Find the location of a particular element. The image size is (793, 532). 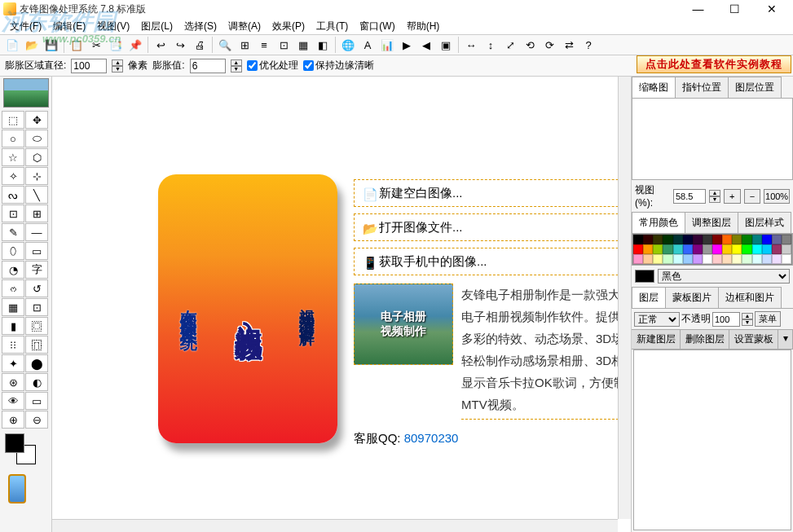

tool-33: ⊖ is located at coordinates (37, 420).